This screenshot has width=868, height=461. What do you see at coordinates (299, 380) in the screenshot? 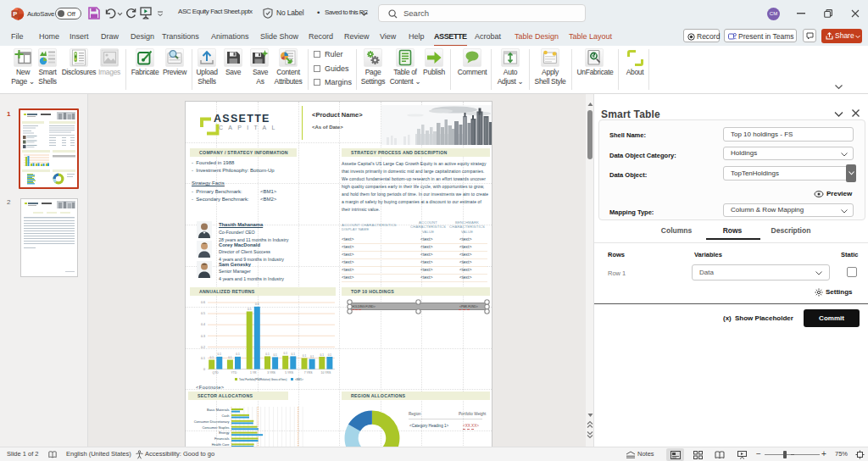
I see `svg-text: <BM1>` at bounding box center [299, 380].